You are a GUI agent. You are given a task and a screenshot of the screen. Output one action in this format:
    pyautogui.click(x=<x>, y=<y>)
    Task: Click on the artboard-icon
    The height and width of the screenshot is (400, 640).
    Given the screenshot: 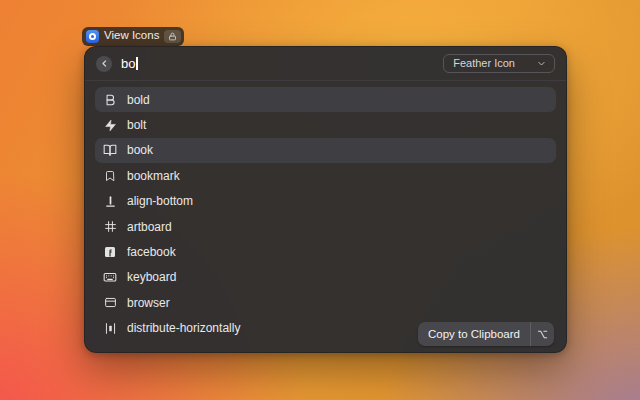 What is the action you would take?
    pyautogui.click(x=110, y=227)
    